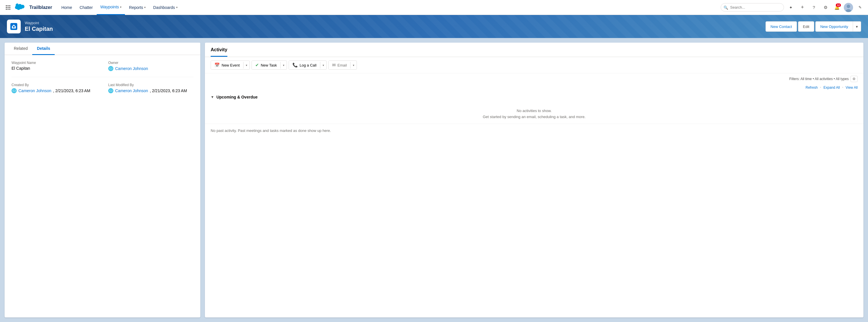 The image size is (868, 322). What do you see at coordinates (177, 7) in the screenshot?
I see `dashboards-chevron-icon: ▾` at bounding box center [177, 7].